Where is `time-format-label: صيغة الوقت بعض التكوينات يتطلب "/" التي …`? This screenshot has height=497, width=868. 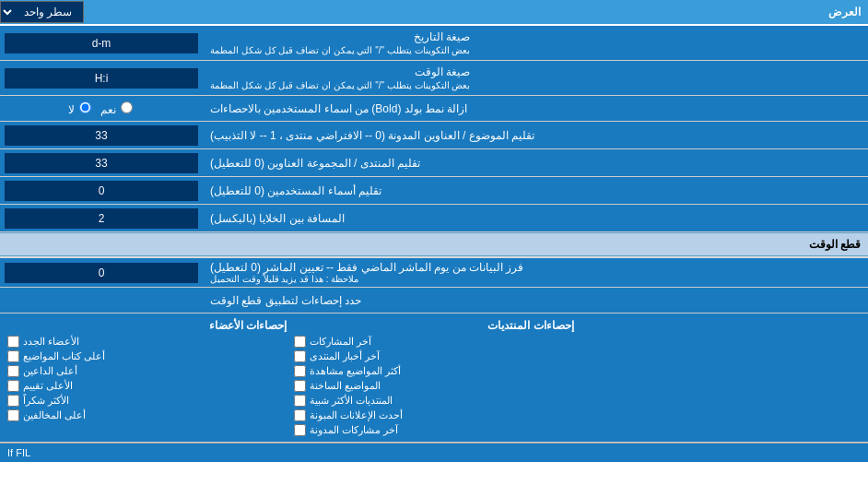 time-format-label: صيغة الوقت بعض التكوينات يتطلب "/" التي … is located at coordinates (535, 77).